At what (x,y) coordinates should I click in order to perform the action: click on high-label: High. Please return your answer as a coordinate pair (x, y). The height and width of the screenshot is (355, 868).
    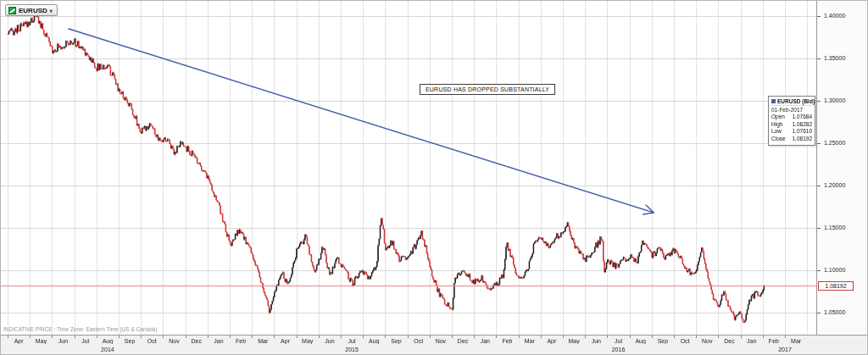
    Looking at the image, I should click on (776, 125).